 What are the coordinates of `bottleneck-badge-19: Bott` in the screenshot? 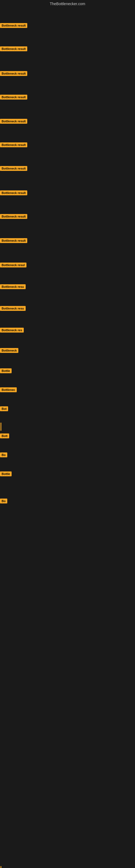 It's located at (5, 436).